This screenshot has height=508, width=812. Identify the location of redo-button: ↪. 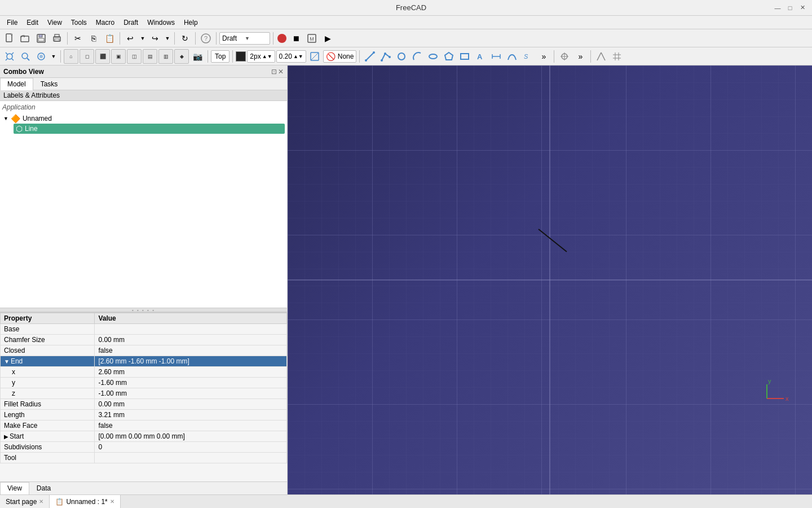
(155, 38).